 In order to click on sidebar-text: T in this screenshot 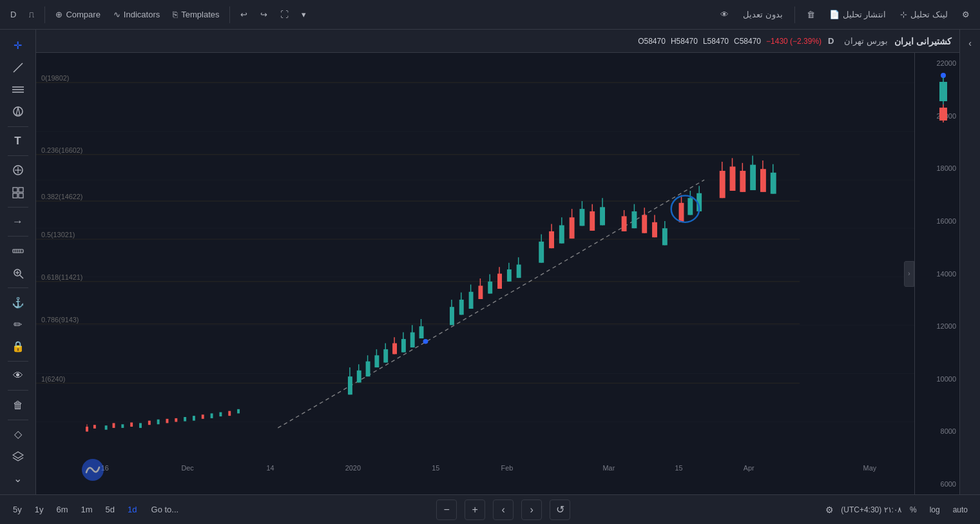, I will do `click(18, 141)`.